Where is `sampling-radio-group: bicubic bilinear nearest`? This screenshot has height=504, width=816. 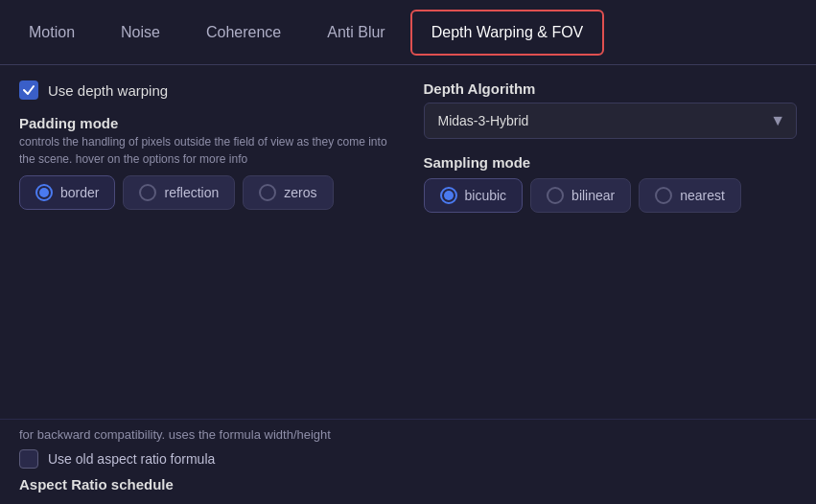 sampling-radio-group: bicubic bilinear nearest is located at coordinates (611, 195).